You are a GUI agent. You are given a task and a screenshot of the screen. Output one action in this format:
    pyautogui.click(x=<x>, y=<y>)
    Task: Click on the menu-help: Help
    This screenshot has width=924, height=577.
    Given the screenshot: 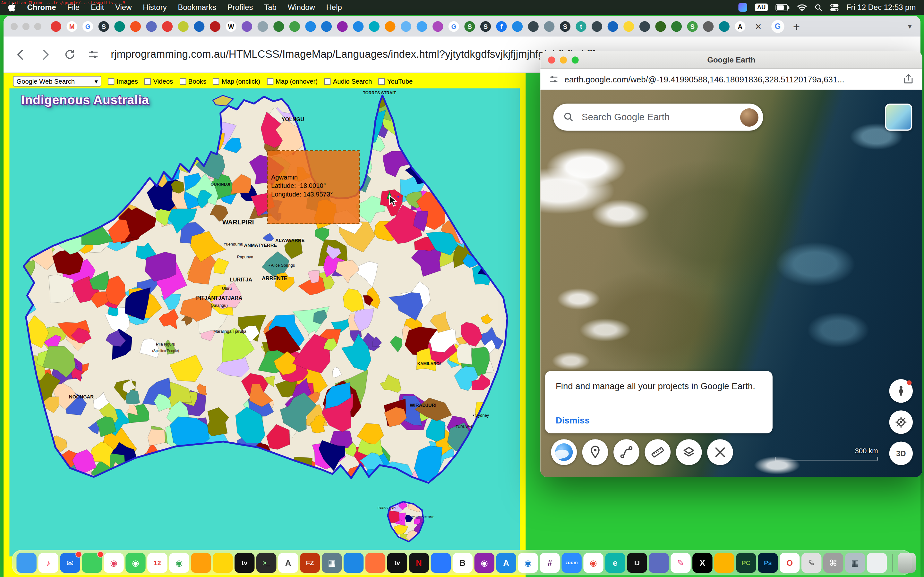 What is the action you would take?
    pyautogui.click(x=334, y=8)
    